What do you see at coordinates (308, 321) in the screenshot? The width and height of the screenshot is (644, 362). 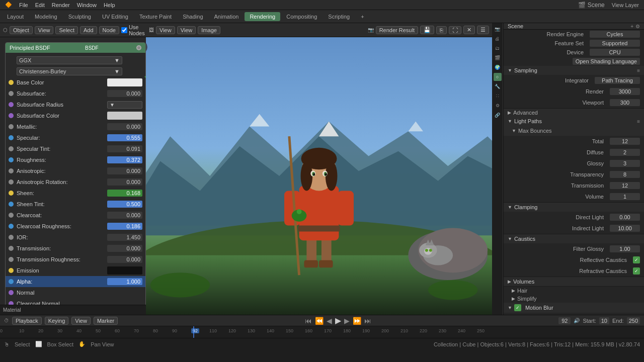 I see `jump-to-start-btn: ⏮` at bounding box center [308, 321].